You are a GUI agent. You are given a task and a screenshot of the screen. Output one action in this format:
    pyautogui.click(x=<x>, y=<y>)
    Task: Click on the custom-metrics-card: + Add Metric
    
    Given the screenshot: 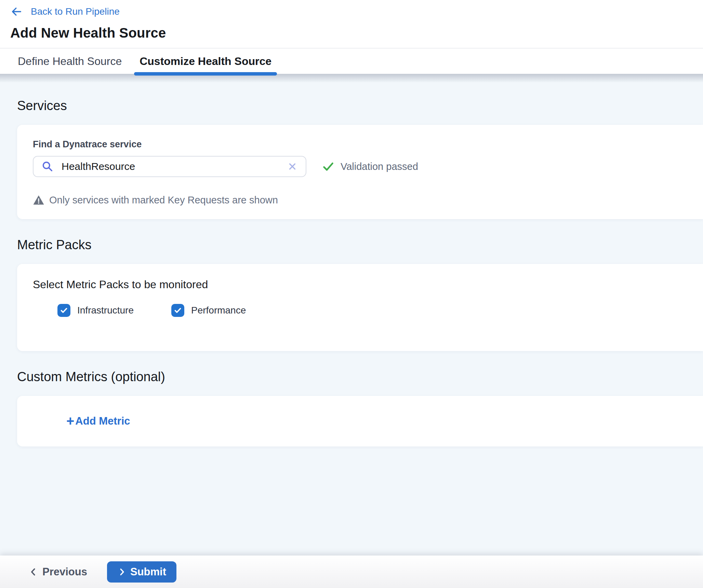 What is the action you would take?
    pyautogui.click(x=360, y=421)
    